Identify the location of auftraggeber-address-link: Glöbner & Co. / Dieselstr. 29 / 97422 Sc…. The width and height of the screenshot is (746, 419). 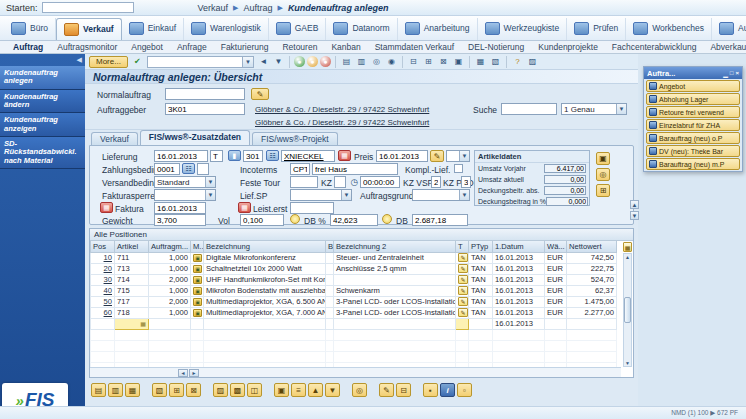
(342, 110).